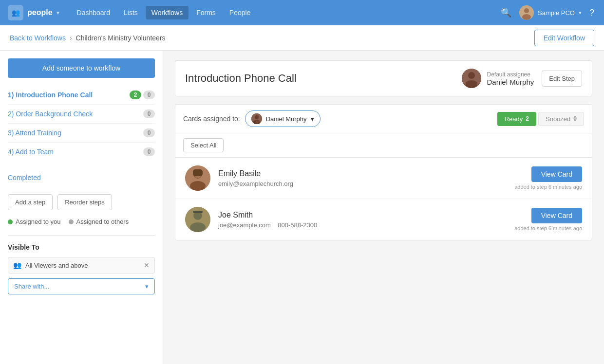  What do you see at coordinates (88, 38) in the screenshot?
I see `breadcrumb: Back to Workflows › Children's Ministry …` at bounding box center [88, 38].